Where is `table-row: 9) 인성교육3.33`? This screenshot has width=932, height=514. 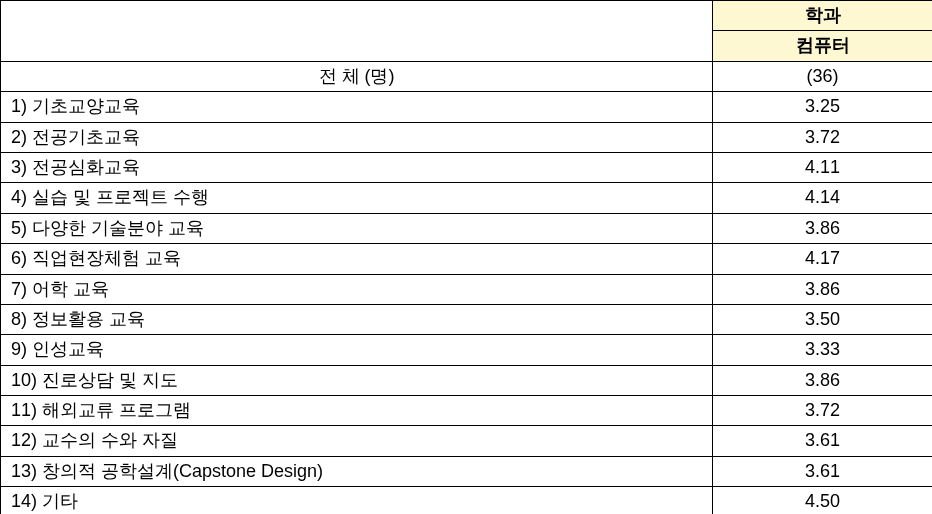
table-row: 9) 인성교육3.33 is located at coordinates (467, 350).